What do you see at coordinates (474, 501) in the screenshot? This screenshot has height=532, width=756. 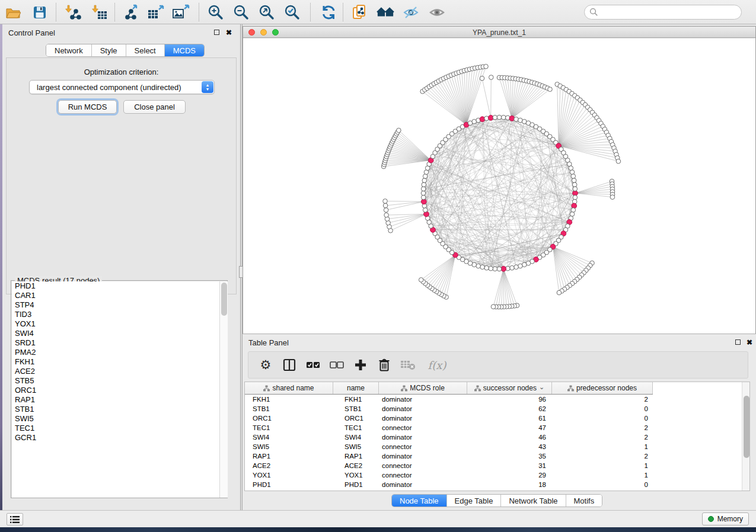 I see `tab-edge-table: Edge Table` at bounding box center [474, 501].